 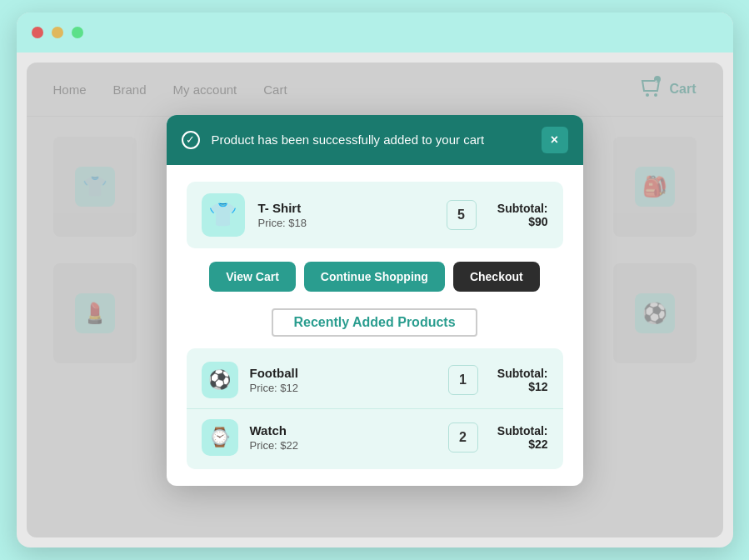 I want to click on tshirt-name: T- Shirt, so click(x=346, y=208).